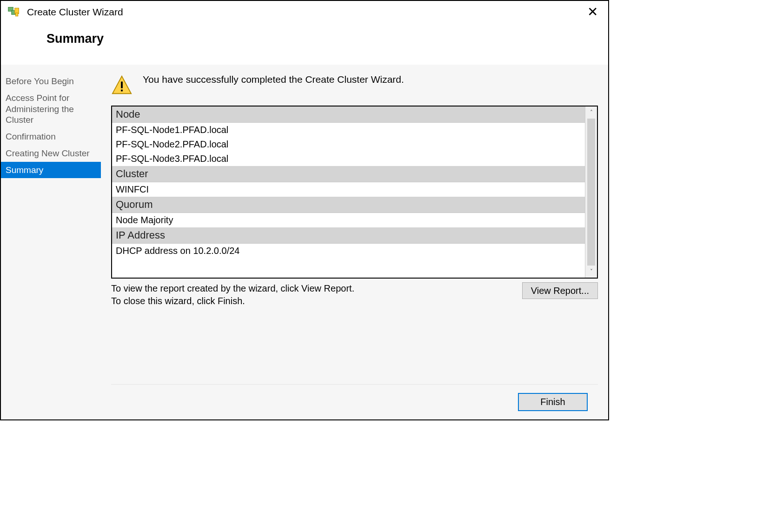 The height and width of the screenshot is (532, 776). I want to click on sidebar-item-before-you-begin: Before You Begin, so click(51, 81).